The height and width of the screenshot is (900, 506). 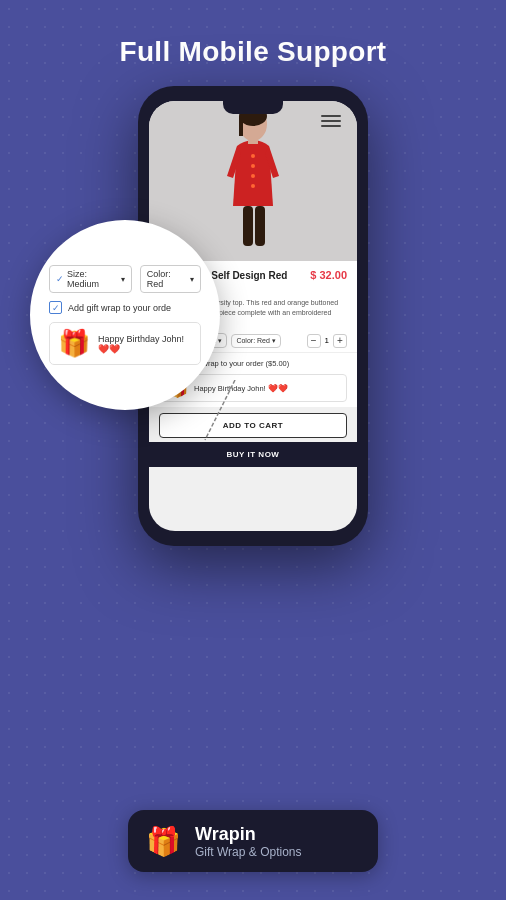 What do you see at coordinates (248, 842) in the screenshot?
I see `brand-text-block: Wrapin Gift Wrap & Options` at bounding box center [248, 842].